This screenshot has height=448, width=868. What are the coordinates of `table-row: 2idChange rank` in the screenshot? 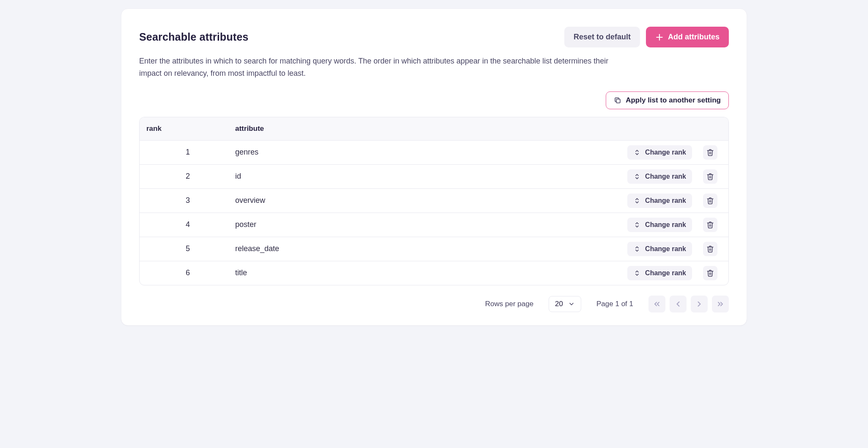 It's located at (434, 176).